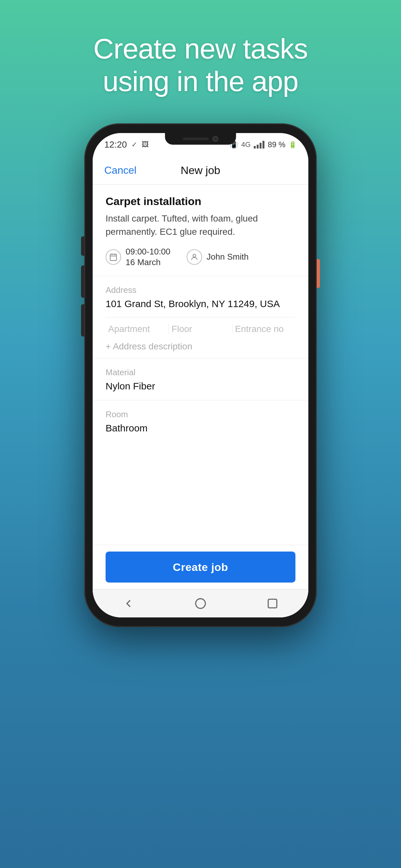  What do you see at coordinates (272, 603) in the screenshot?
I see `recents-button` at bounding box center [272, 603].